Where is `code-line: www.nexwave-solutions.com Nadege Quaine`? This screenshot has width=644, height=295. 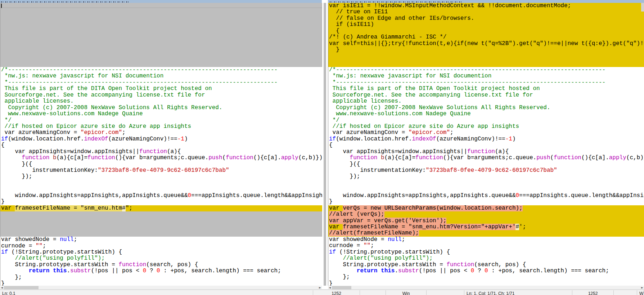
code-line: www.nexwave-solutions.com Nadege Quaine is located at coordinates (486, 114).